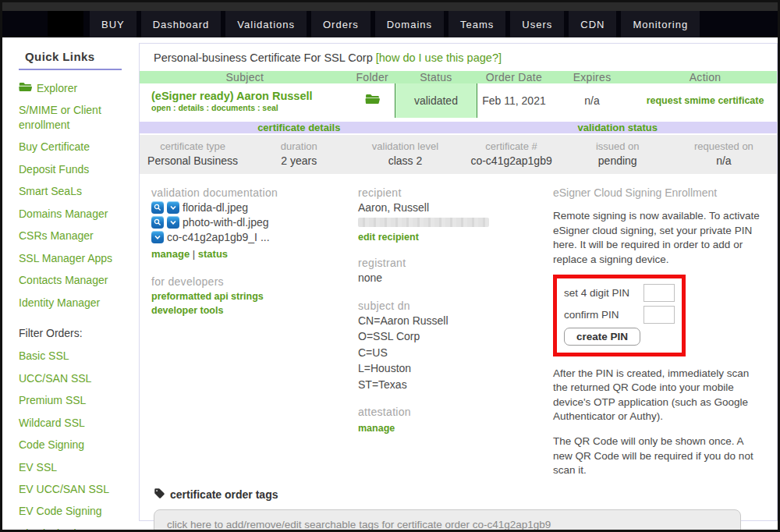 The image size is (780, 532). Describe the element at coordinates (514, 77) in the screenshot. I see `col-order-date: Order Date` at that location.